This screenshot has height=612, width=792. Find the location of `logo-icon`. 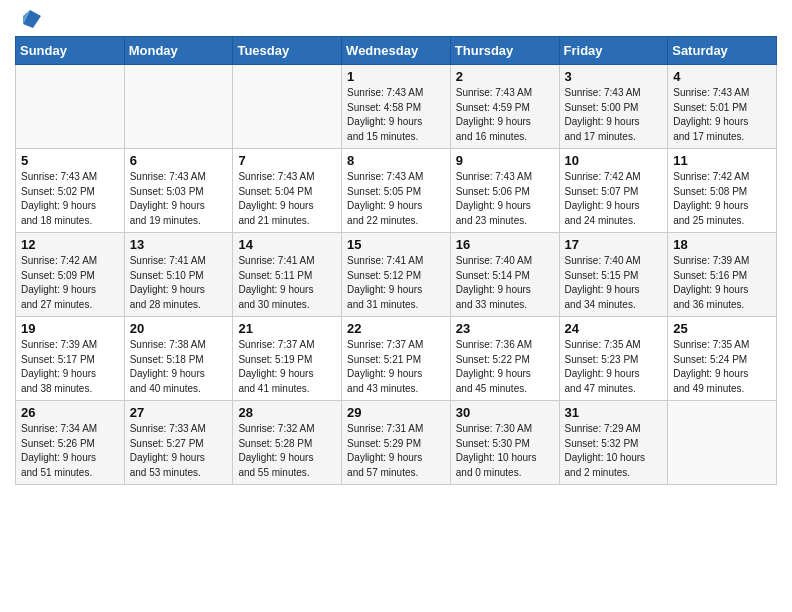

logo-icon is located at coordinates (30, 17).